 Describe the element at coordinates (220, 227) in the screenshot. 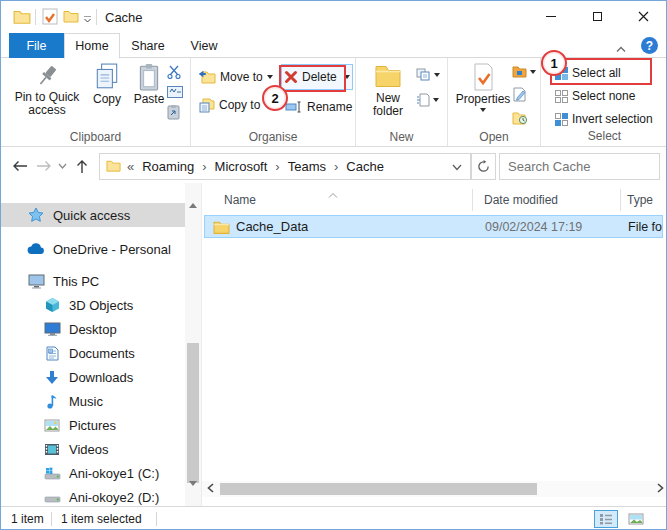

I see `folder-icon` at that location.